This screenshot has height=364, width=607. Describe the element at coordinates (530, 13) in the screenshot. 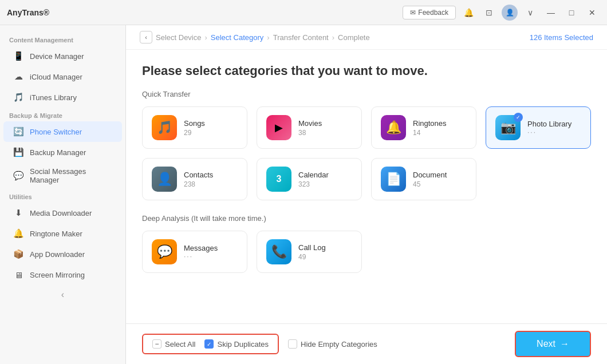

I see `chevron-down-icon: ∨` at that location.